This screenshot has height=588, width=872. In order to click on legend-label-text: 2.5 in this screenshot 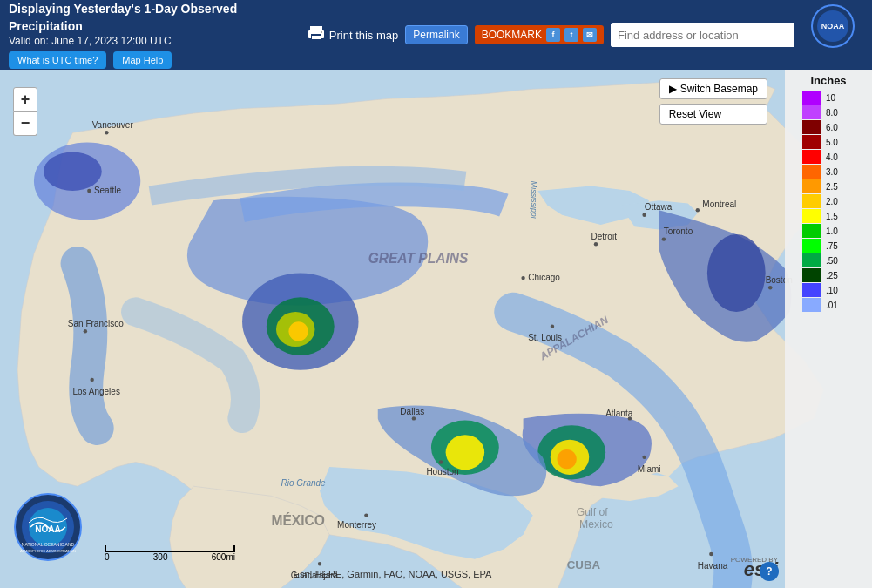, I will do `click(832, 186)`.